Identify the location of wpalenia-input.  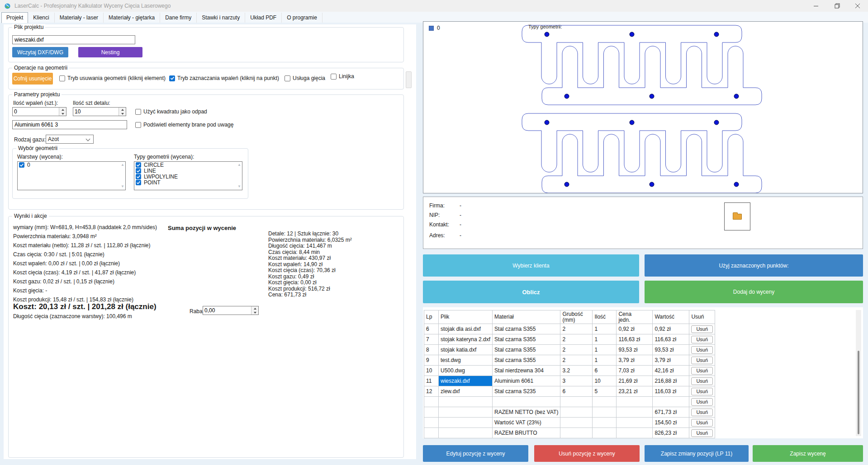
(35, 112).